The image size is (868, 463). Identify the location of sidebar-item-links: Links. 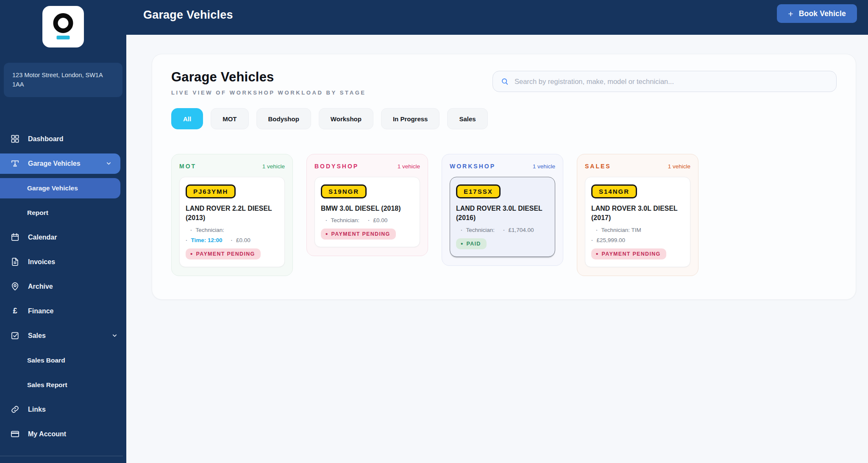
(63, 410).